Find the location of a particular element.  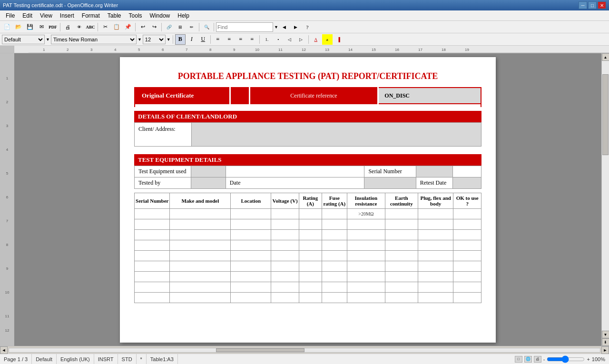

font-dropdown-arrow: ▼ is located at coordinates (140, 39).